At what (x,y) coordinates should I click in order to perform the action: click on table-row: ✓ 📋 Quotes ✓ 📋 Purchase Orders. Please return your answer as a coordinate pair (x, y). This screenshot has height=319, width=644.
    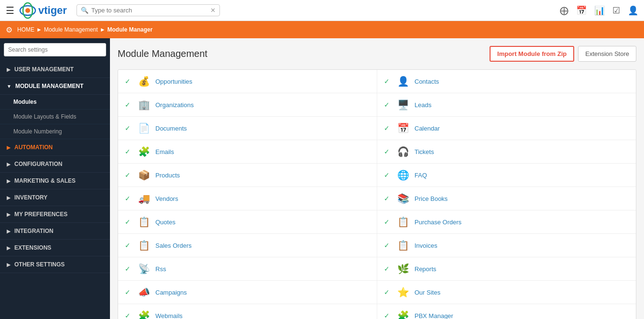
    Looking at the image, I should click on (377, 222).